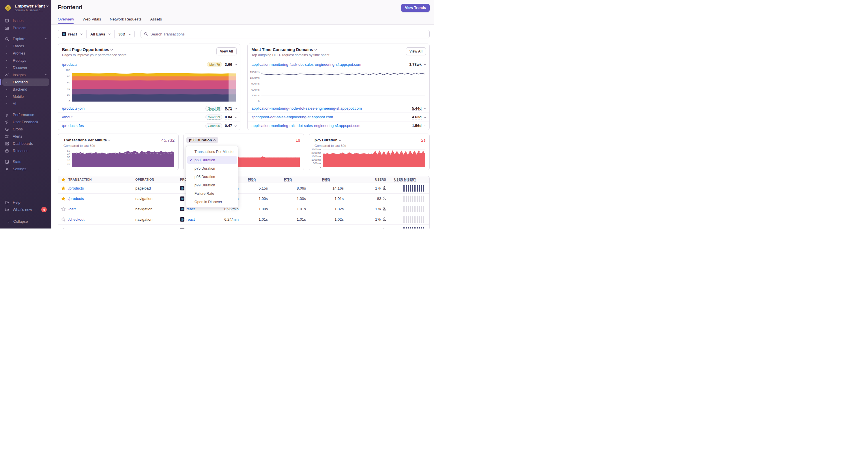  What do you see at coordinates (334, 179) in the screenshot?
I see `col-p95: P95()` at bounding box center [334, 179].